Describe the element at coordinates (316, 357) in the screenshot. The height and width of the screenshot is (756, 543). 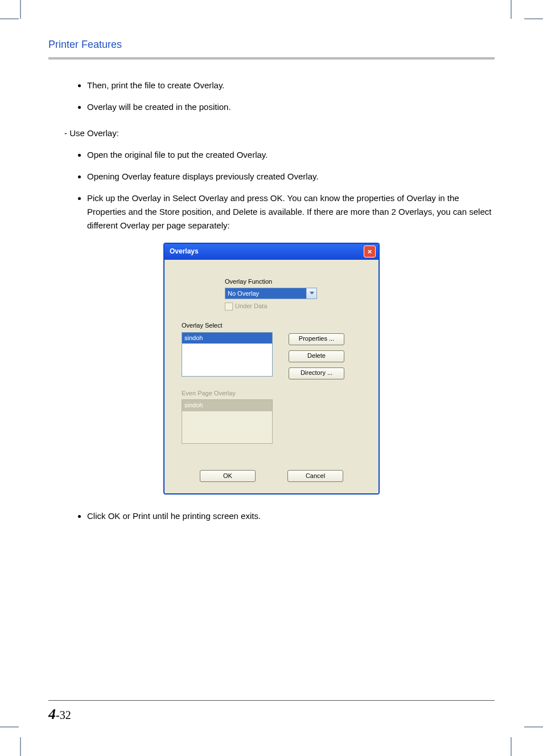
I see `delete-button: Delete` at that location.